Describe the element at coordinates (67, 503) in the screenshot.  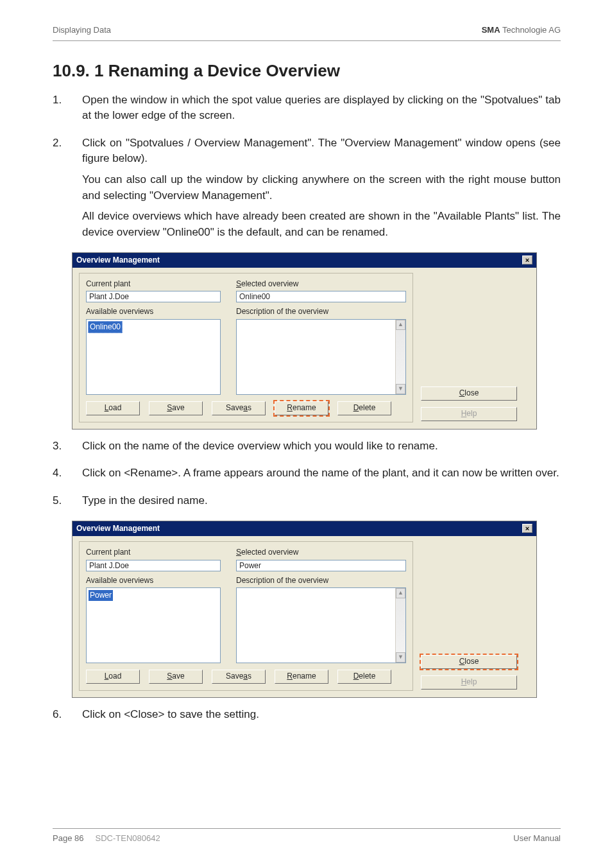
I see `step-number: 5.` at that location.